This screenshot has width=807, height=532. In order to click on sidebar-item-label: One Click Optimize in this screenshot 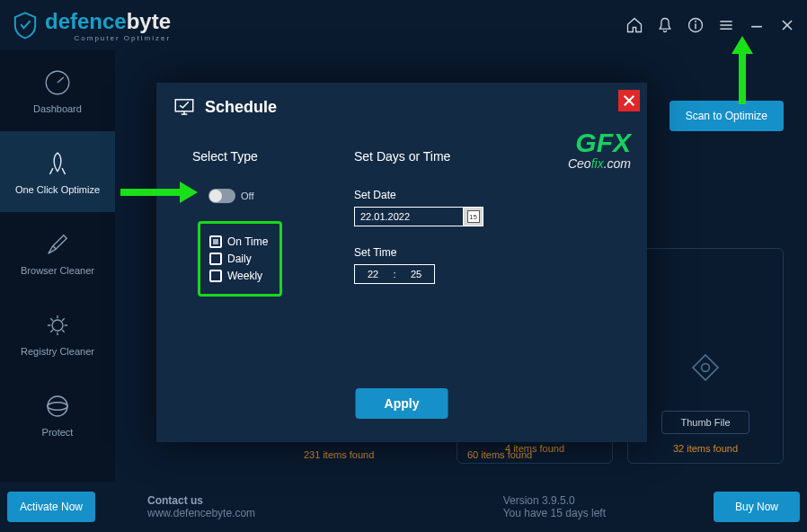, I will do `click(58, 190)`.